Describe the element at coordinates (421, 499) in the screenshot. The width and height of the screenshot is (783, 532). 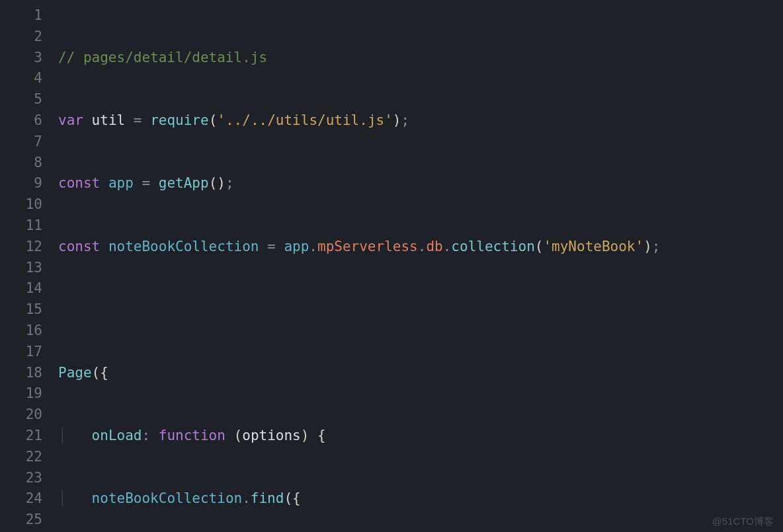
I see `code-line: │ noteBookCollection.find({` at that location.